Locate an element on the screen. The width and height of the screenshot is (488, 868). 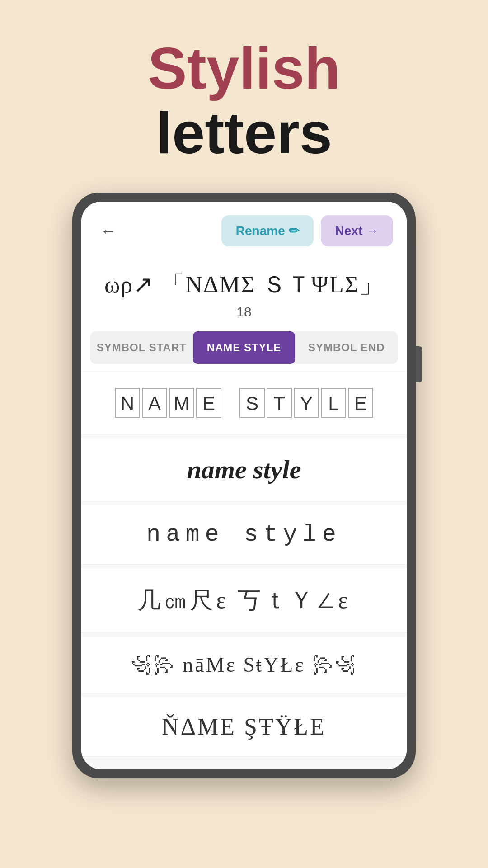
tab-name-style: NAME STYLE is located at coordinates (244, 348).